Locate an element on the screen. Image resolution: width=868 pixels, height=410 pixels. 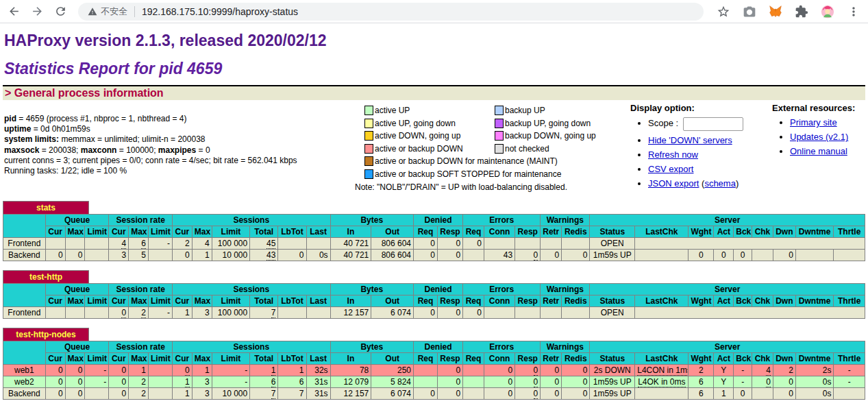
legend-label: active UP is located at coordinates (392, 110).